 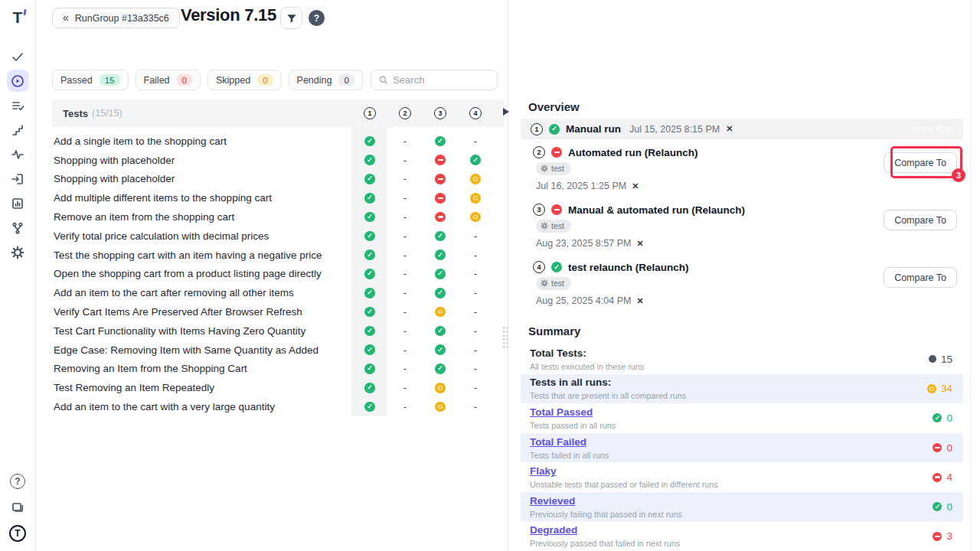 What do you see at coordinates (317, 18) in the screenshot?
I see `help-button: ?` at bounding box center [317, 18].